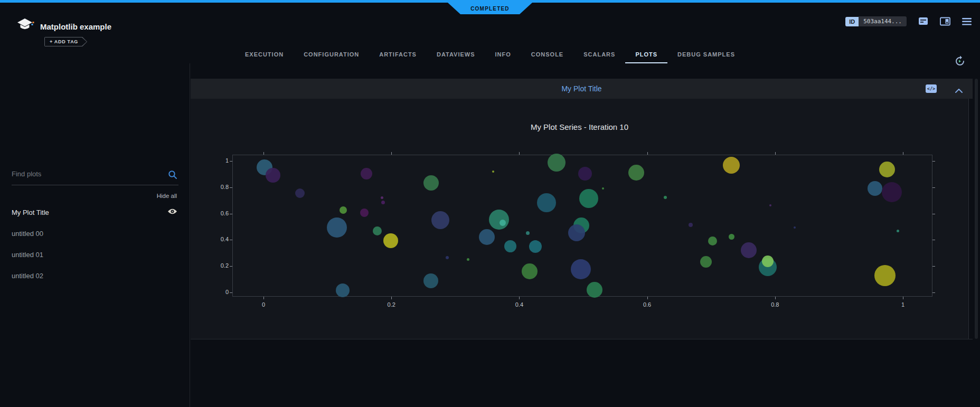  What do you see at coordinates (264, 55) in the screenshot?
I see `tab-execution: EXECUTION` at bounding box center [264, 55].